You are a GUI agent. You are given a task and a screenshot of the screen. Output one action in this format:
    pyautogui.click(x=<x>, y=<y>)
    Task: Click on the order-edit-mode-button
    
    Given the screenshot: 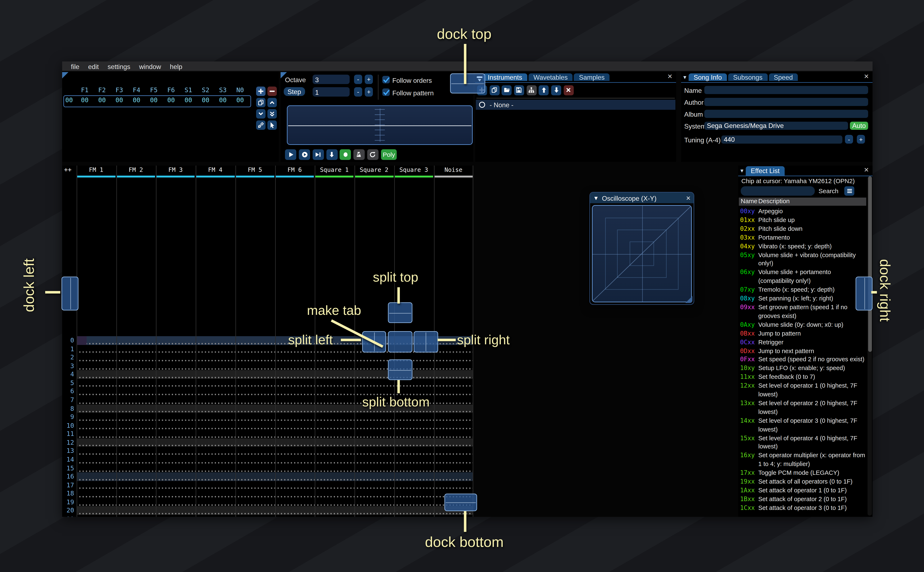 What is the action you would take?
    pyautogui.click(x=272, y=125)
    